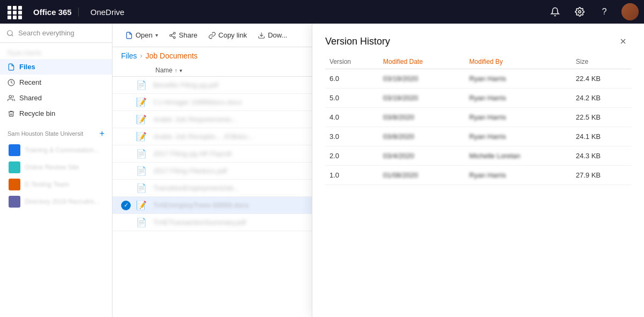  Describe the element at coordinates (56, 33) in the screenshot. I see `search-bar: Search everything` at that location.